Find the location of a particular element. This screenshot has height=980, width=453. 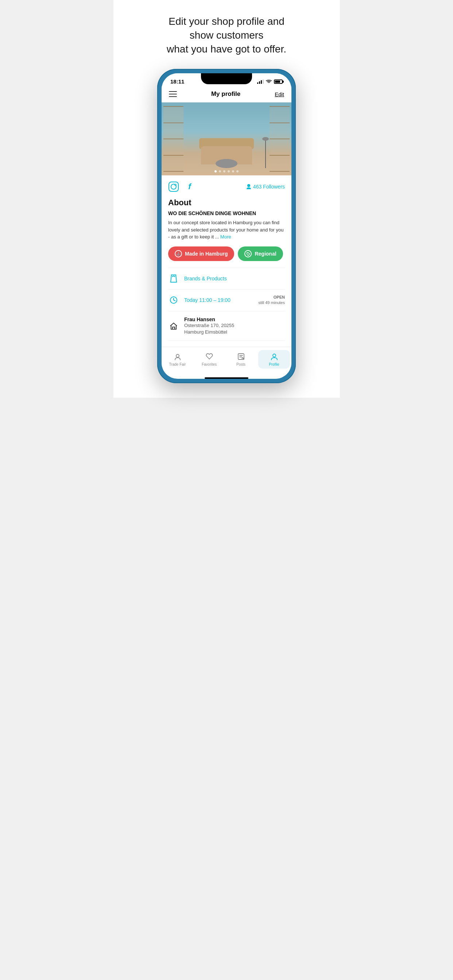

tab-trade-fair: Trade Fair is located at coordinates (177, 359).